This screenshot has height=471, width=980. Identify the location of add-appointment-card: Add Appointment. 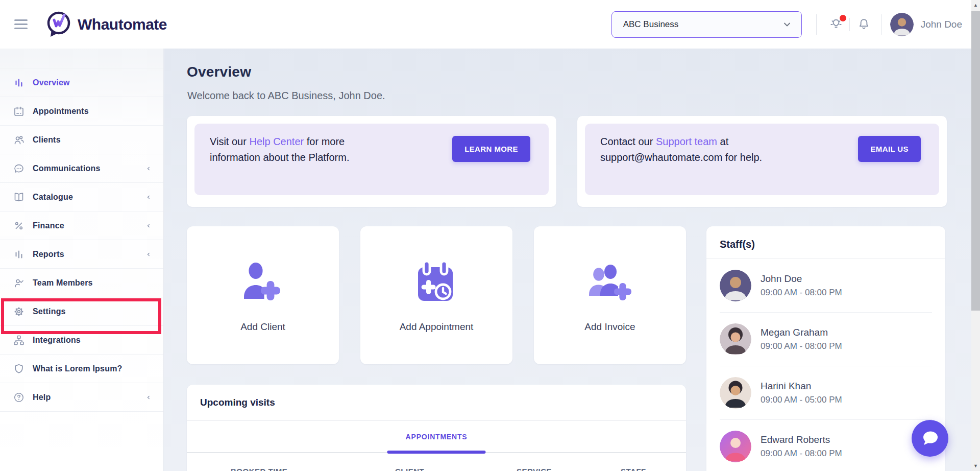
(436, 295).